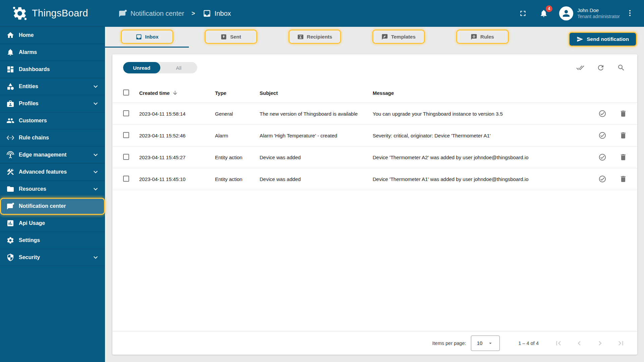 The height and width of the screenshot is (362, 644). Describe the element at coordinates (96, 172) in the screenshot. I see `chevron-down-icon` at that location.